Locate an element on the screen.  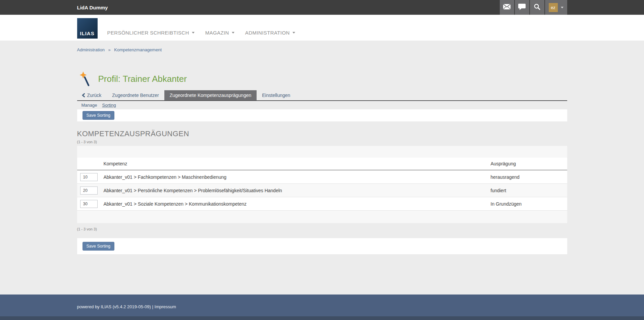
toolbar-top: Save Sorting is located at coordinates (322, 115).